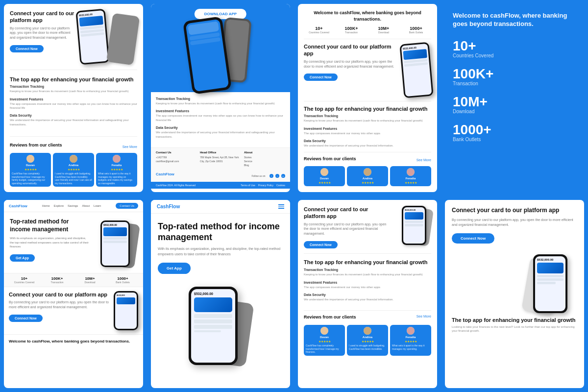 Image resolution: width=588 pixels, height=392 pixels. What do you see at coordinates (411, 337) in the screenshot?
I see `card7-r3-name: Fenalia` at bounding box center [411, 337].